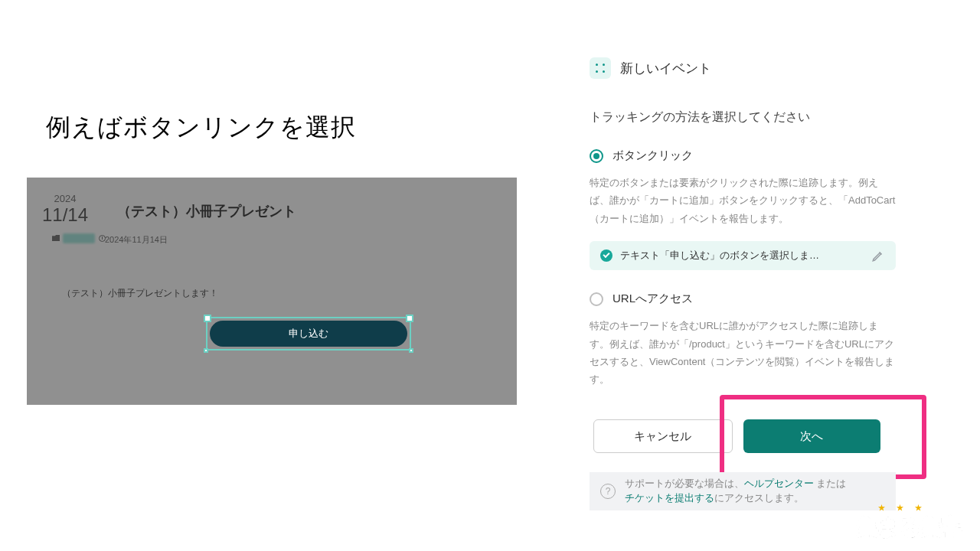 The image size is (980, 551). I want to click on support-mid: または, so click(830, 484).